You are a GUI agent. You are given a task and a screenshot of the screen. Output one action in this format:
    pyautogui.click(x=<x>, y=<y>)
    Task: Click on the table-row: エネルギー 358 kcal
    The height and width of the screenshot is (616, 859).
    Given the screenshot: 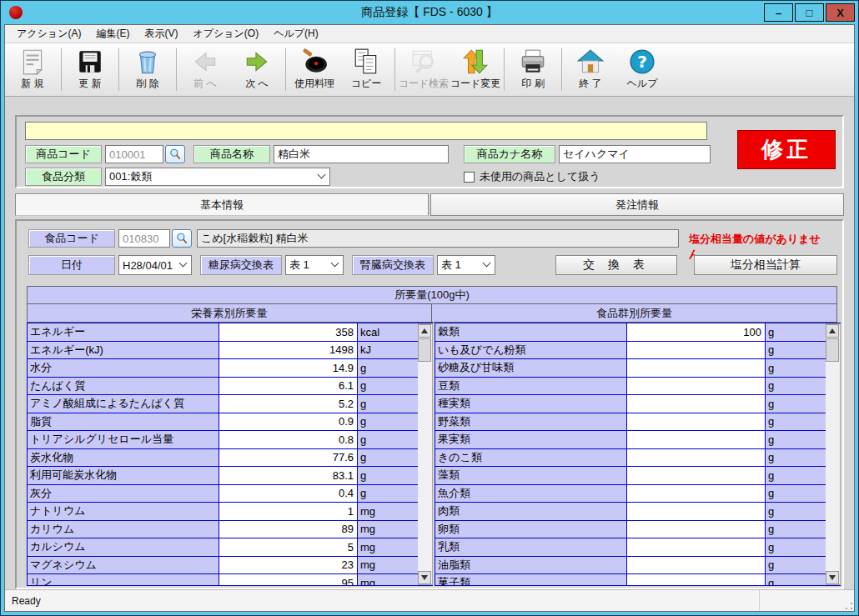 What is the action you would take?
    pyautogui.click(x=223, y=333)
    